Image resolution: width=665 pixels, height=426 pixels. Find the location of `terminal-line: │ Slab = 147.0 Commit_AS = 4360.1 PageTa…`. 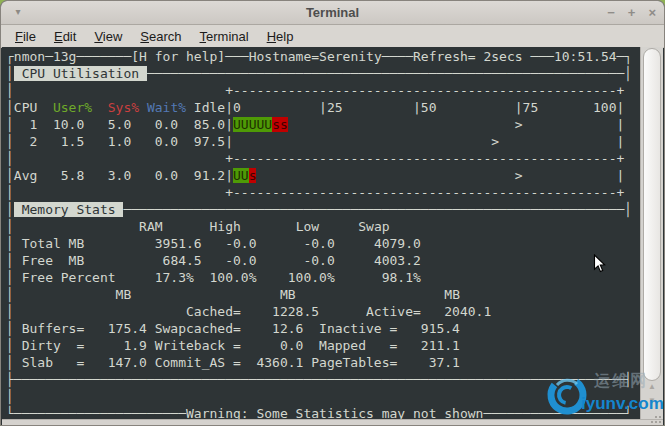

terminal-line: │ Slab = 147.0 Commit_AS = 4360.1 PageTa… is located at coordinates (323, 362).